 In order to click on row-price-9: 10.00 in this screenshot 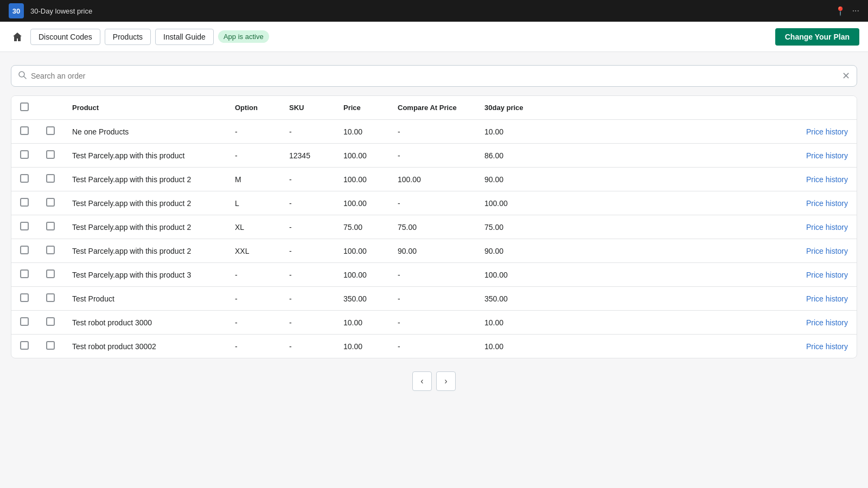, I will do `click(362, 346)`.